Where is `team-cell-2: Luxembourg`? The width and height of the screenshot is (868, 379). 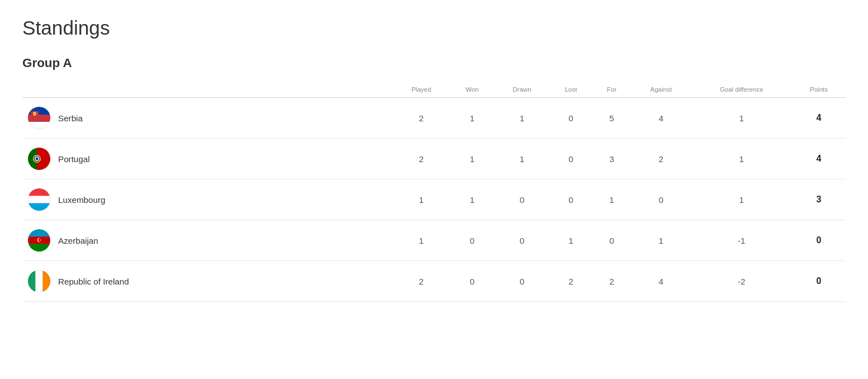 team-cell-2: Luxembourg is located at coordinates (208, 200).